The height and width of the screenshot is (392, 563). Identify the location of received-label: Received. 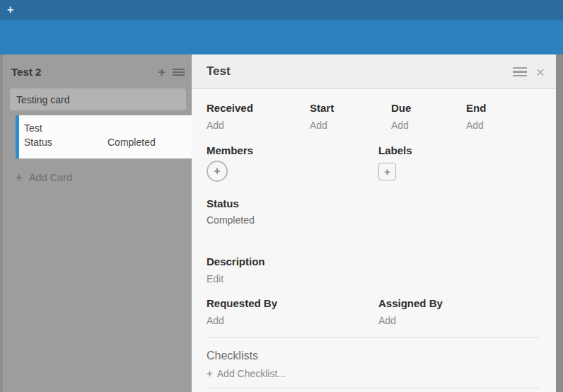
(230, 108).